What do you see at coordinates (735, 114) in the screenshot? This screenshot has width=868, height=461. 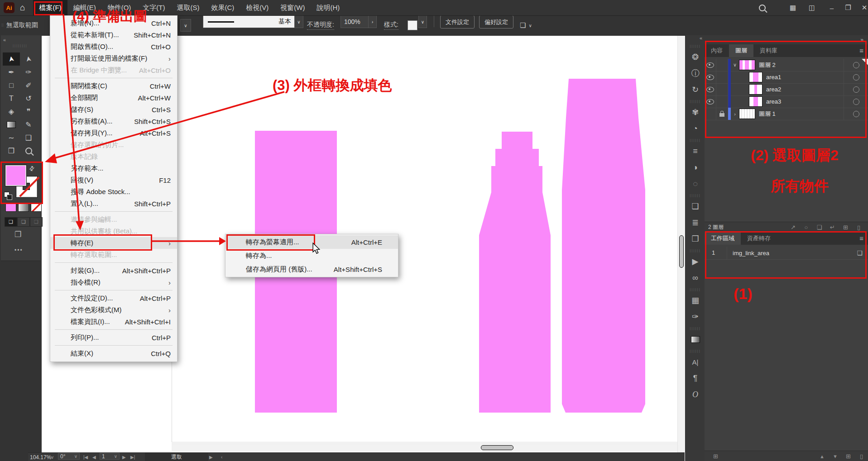 I see `layer-expand-icon: ›` at bounding box center [735, 114].